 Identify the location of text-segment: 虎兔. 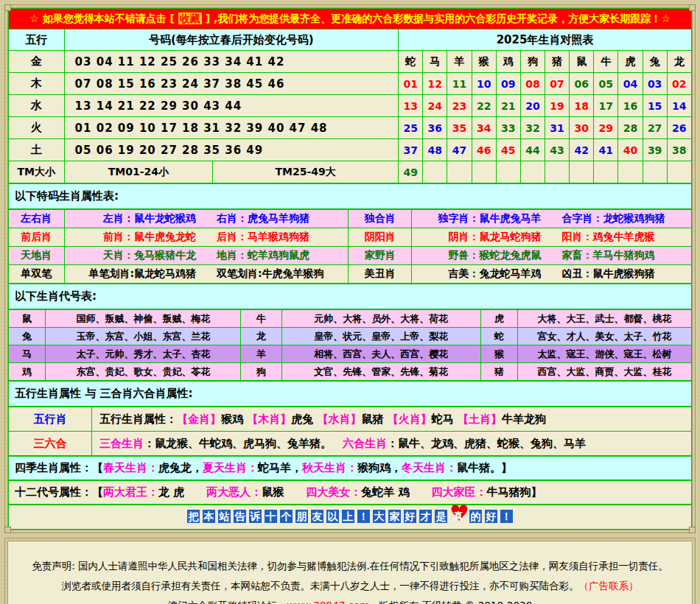
(304, 419).